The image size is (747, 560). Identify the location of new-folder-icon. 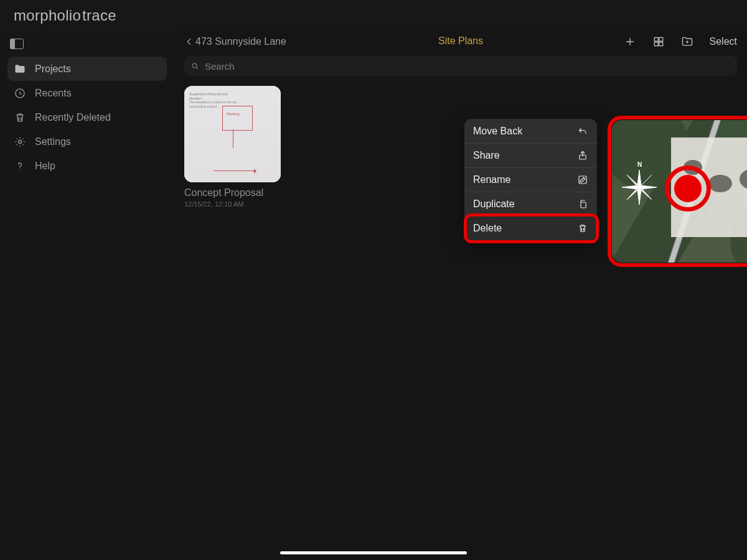
(687, 42).